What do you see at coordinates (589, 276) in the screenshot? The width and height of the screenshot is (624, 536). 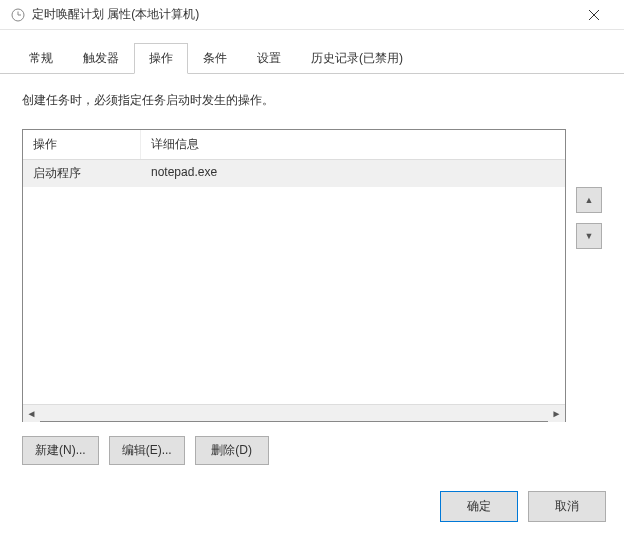 I see `reorder-buttons: ▲ ▼` at bounding box center [589, 276].